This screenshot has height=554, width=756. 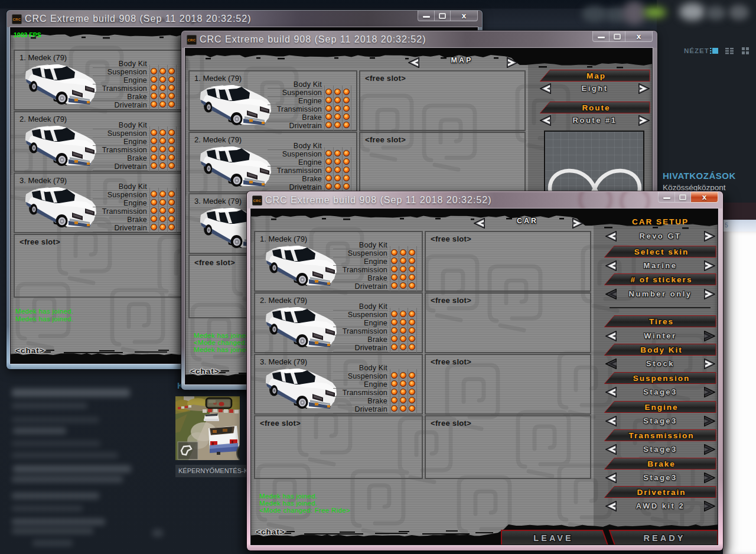 I want to click on svg-text: Select skin, so click(x=662, y=252).